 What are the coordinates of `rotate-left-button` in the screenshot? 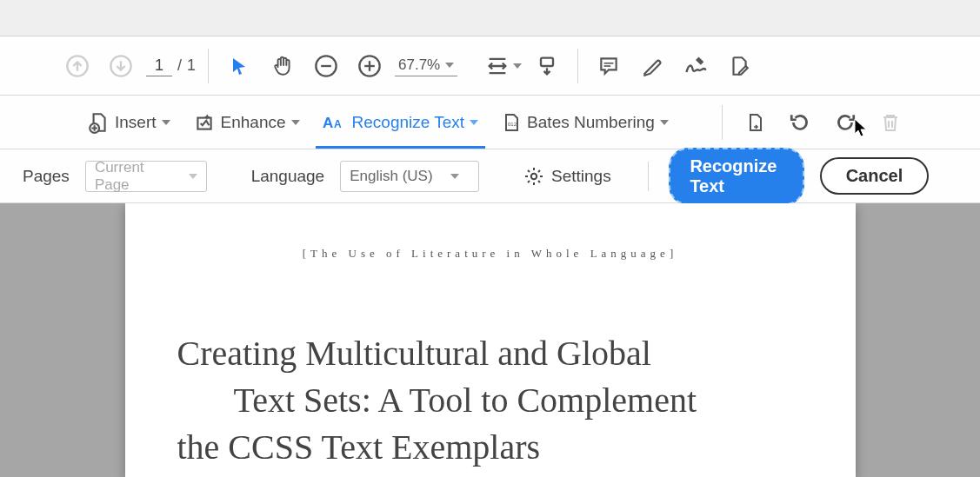 It's located at (800, 123).